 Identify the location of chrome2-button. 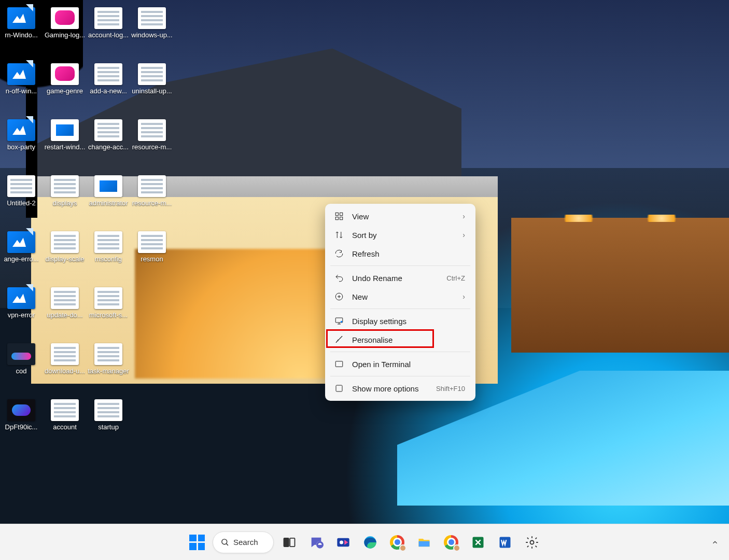
(451, 542).